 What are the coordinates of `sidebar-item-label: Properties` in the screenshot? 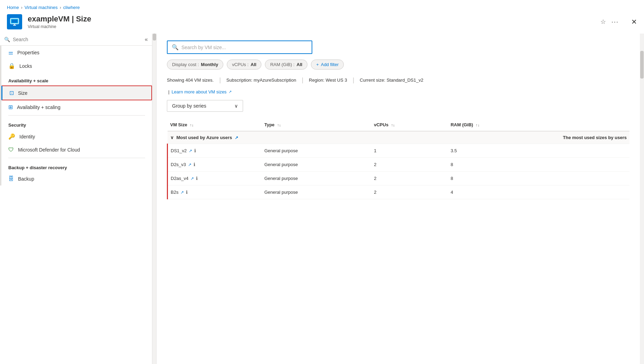 It's located at (28, 53).